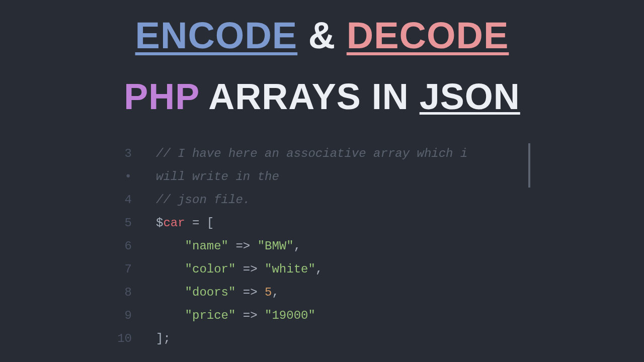 Image resolution: width=644 pixels, height=362 pixels. Describe the element at coordinates (136, 200) in the screenshot. I see `line-number: 4` at that location.